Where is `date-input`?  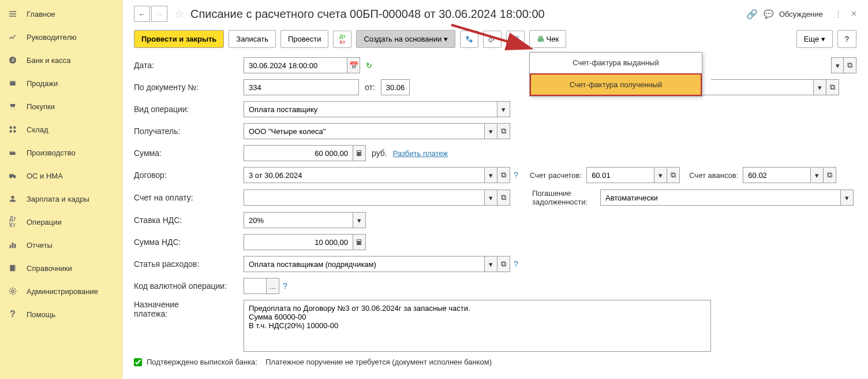 date-input is located at coordinates (295, 65).